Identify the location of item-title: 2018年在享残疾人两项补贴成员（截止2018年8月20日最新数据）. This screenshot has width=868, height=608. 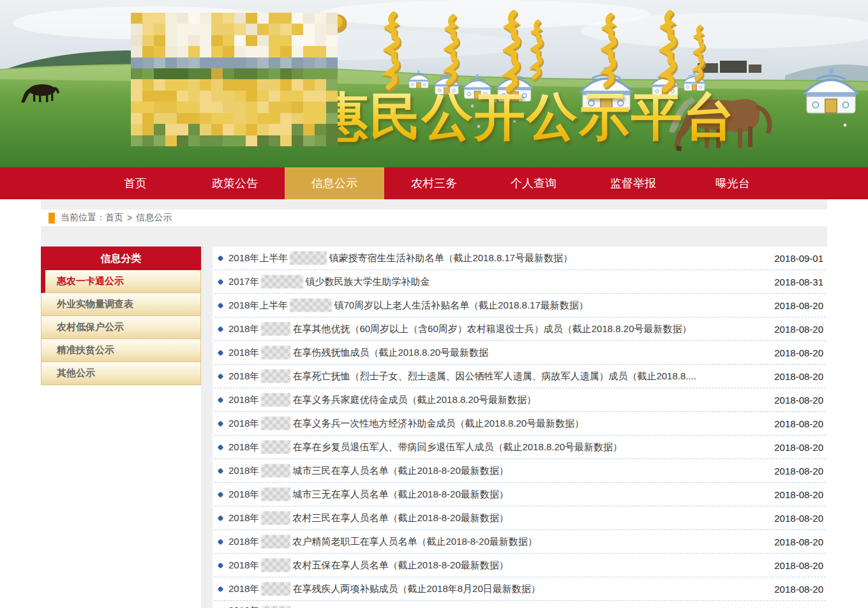
(497, 589).